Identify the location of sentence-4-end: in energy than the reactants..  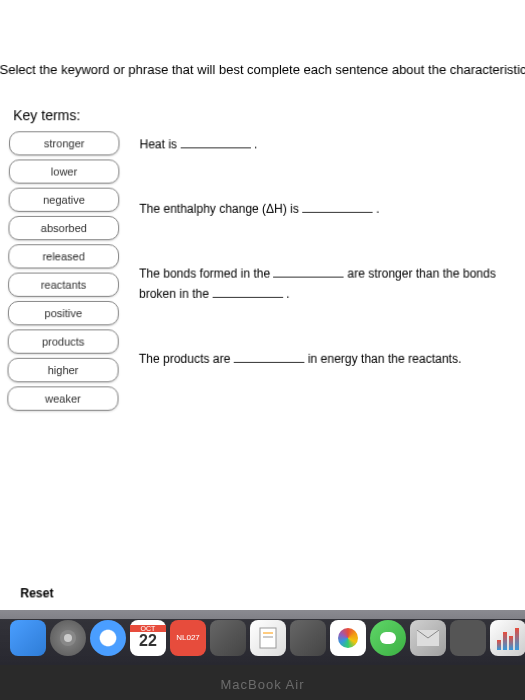
(382, 358).